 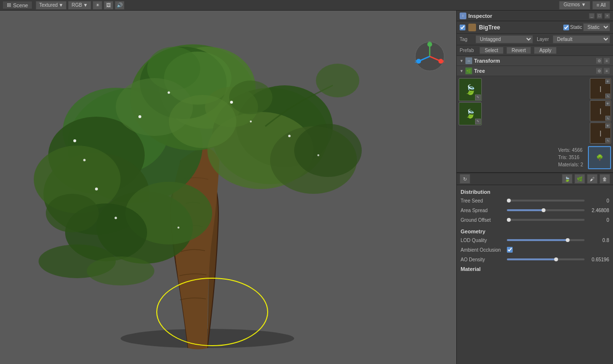 What do you see at coordinates (444, 62) in the screenshot?
I see `svg-text: X` at bounding box center [444, 62].